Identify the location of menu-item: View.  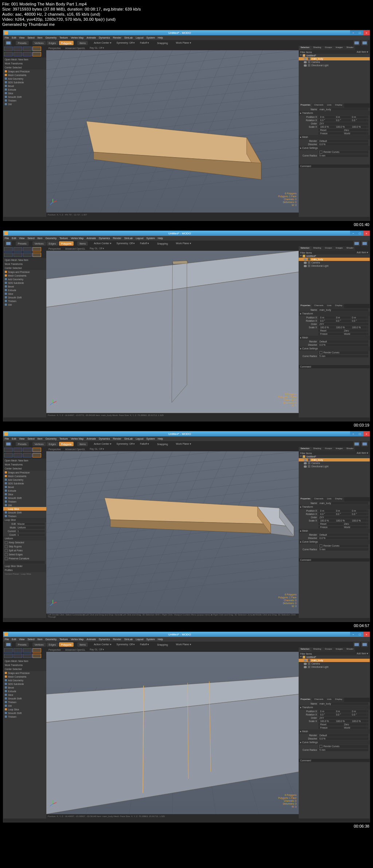
(22, 439).